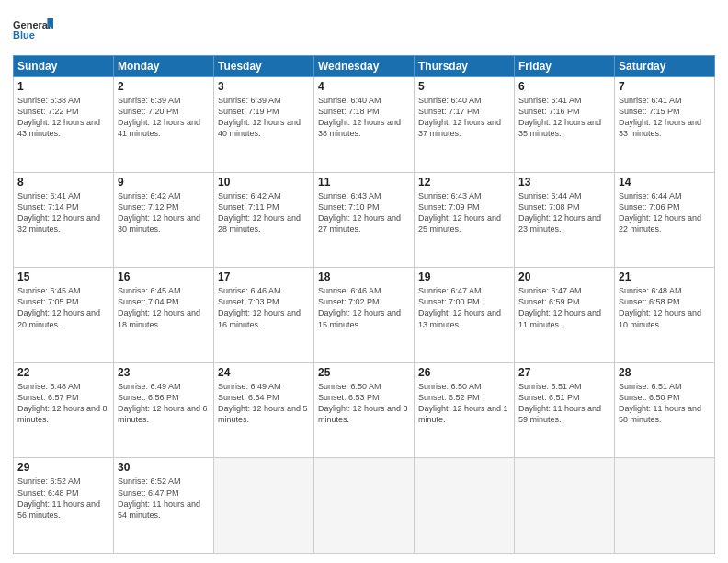  I want to click on day-info: Sunrise: 6:49 AMSunset: 6:54 PMDaylight:…, so click(264, 403).